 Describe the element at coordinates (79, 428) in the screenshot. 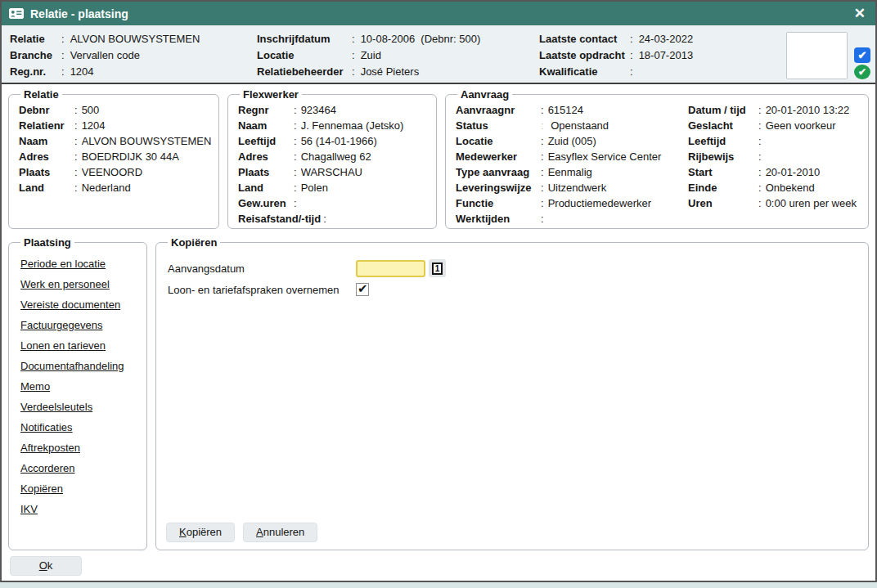

I see `nav-notificaties: Notificaties` at that location.